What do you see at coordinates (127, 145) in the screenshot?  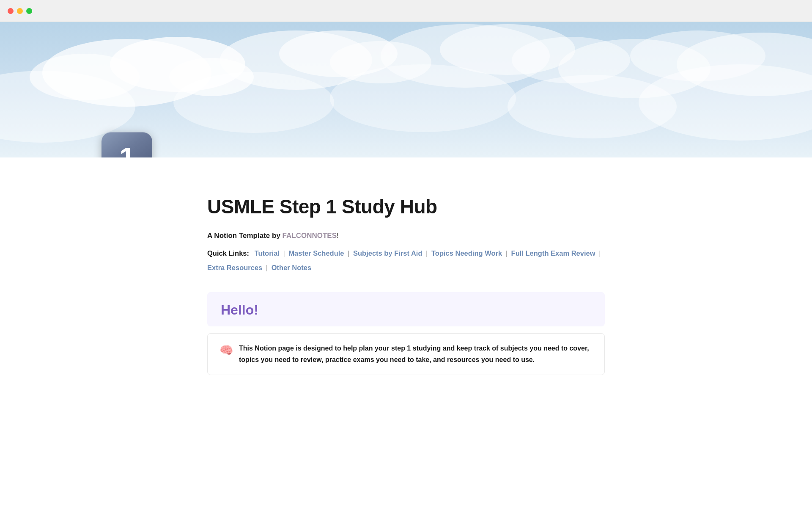 I see `page-icon-wrapper: 1` at bounding box center [127, 145].